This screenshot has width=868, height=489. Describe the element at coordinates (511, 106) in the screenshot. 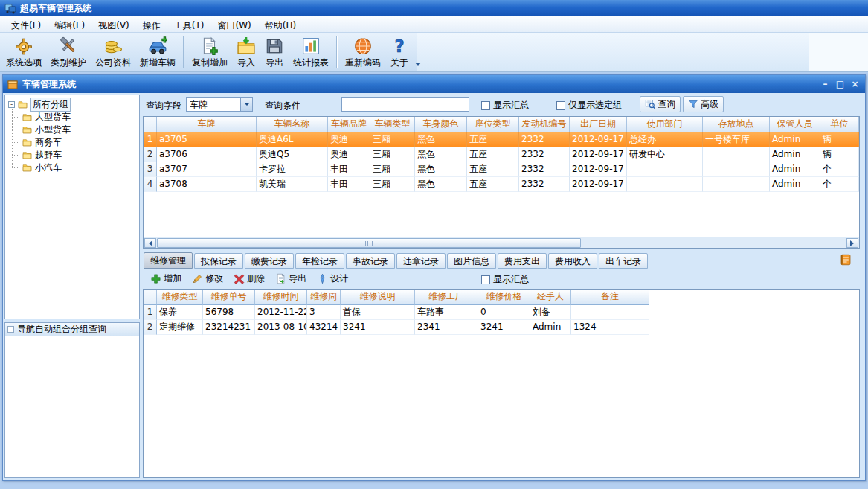

I see `show-summary-label: 显示汇总` at that location.